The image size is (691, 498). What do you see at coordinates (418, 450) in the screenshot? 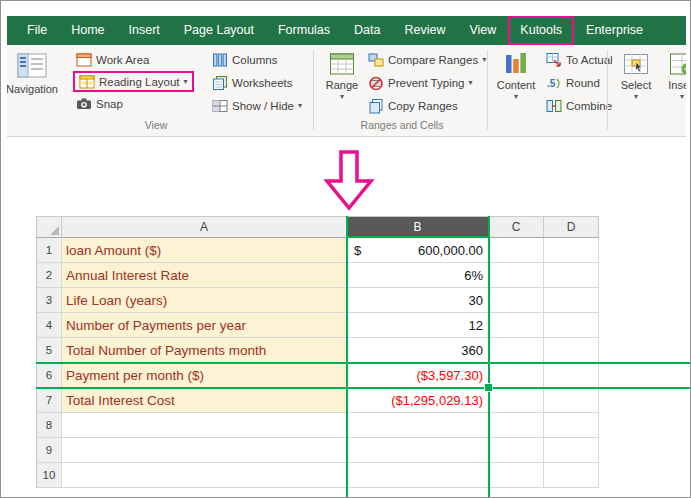
I see `cell-B9` at bounding box center [418, 450].